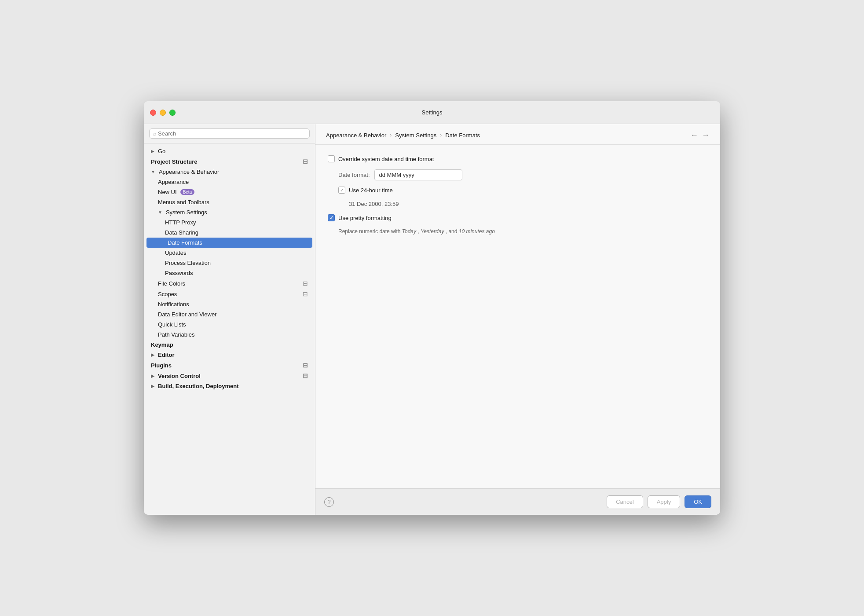  Describe the element at coordinates (232, 134) in the screenshot. I see `search-input` at that location.